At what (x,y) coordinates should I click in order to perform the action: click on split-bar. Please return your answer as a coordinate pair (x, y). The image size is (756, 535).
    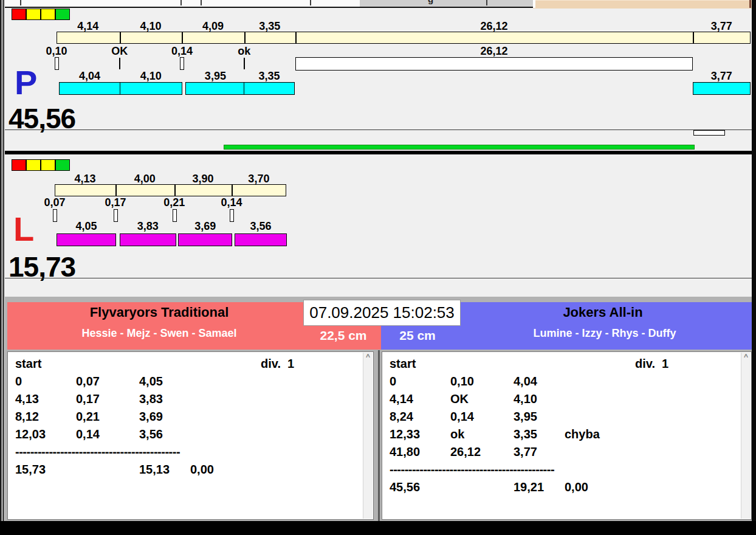
    Looking at the image, I should click on (170, 190).